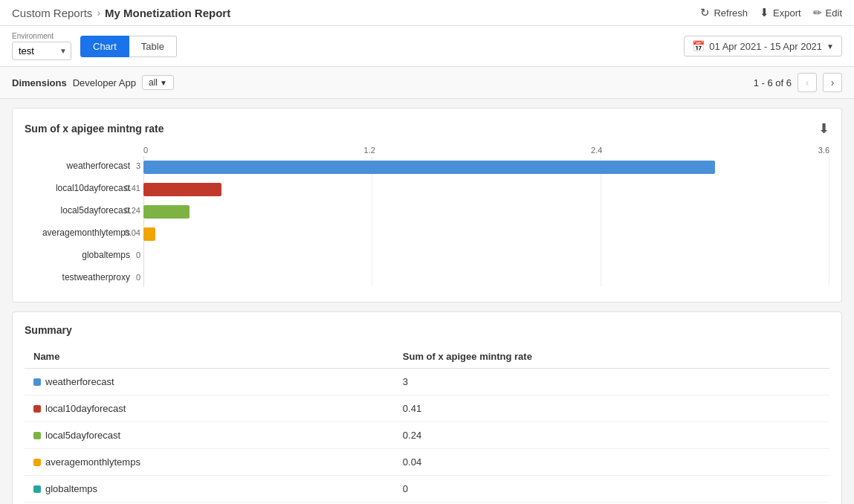 Image resolution: width=854 pixels, height=504 pixels. What do you see at coordinates (94, 129) in the screenshot?
I see `chart-title: Sum of x apigee mintng rate` at bounding box center [94, 129].